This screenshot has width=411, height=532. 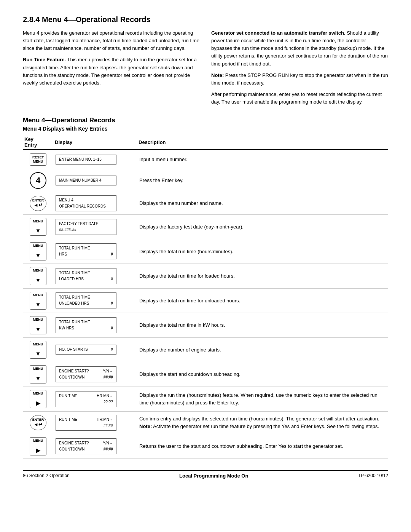 What do you see at coordinates (38, 181) in the screenshot?
I see `key-entry-cell: 4` at bounding box center [38, 181].